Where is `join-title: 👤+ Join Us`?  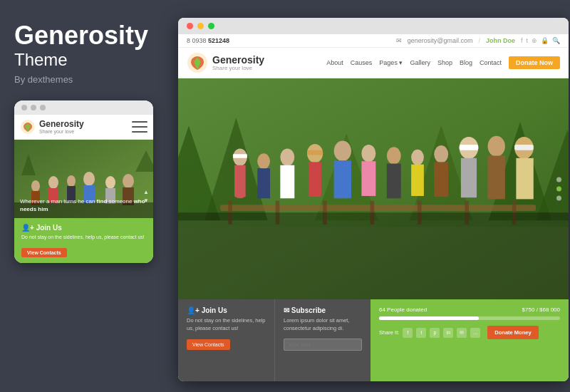
join-title: 👤+ Join Us is located at coordinates (227, 311).